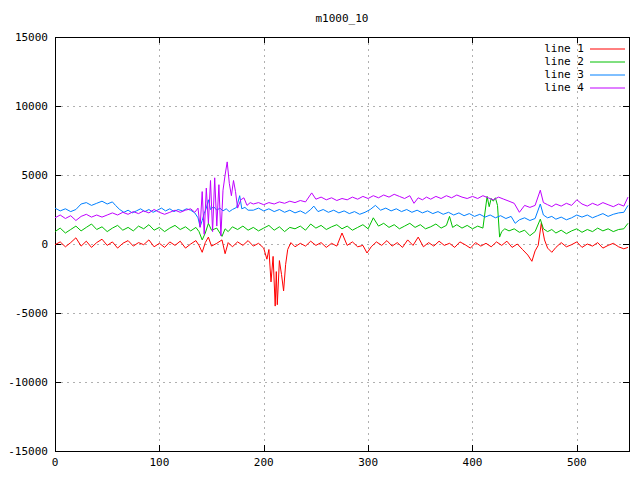  Describe the element at coordinates (28, 382) in the screenshot. I see `y-tick-label: -10000` at that location.